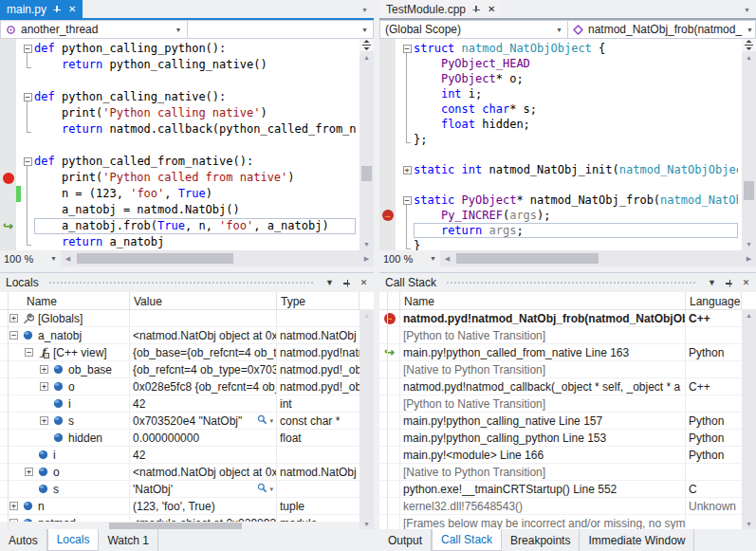 This screenshot has width=756, height=551. Describe the element at coordinates (440, 9) in the screenshot. I see `tab-testmodule-cpp: TestModule.cpp ✕` at that location.